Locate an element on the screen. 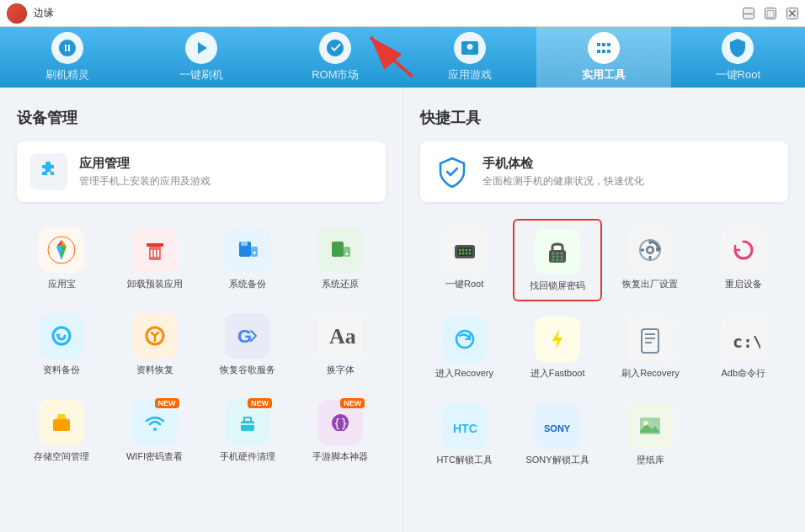  adb-cmd-icon-box: c:\ is located at coordinates (744, 339).